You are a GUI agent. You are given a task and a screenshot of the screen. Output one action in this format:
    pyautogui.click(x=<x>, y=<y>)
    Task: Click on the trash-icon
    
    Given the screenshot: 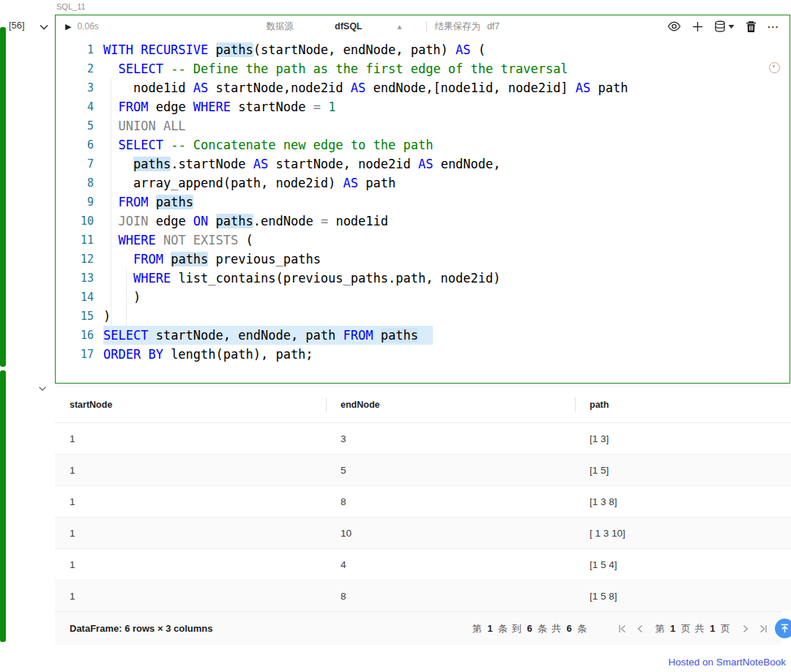 What is the action you would take?
    pyautogui.click(x=751, y=26)
    